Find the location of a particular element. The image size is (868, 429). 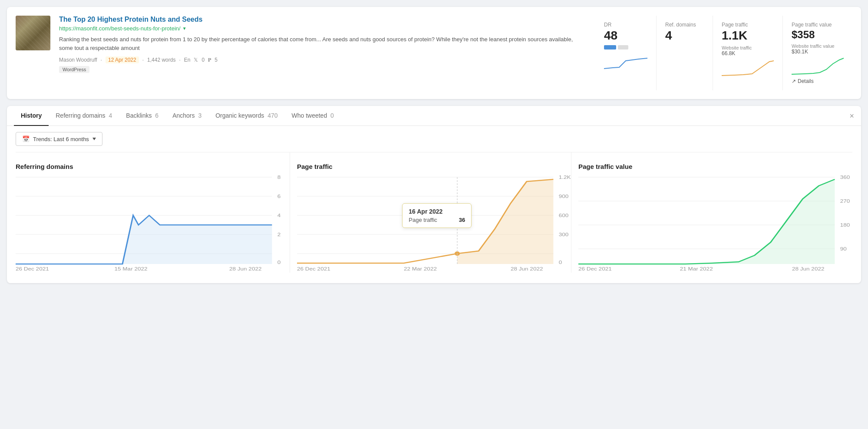

svg-text: 600 is located at coordinates (564, 215).